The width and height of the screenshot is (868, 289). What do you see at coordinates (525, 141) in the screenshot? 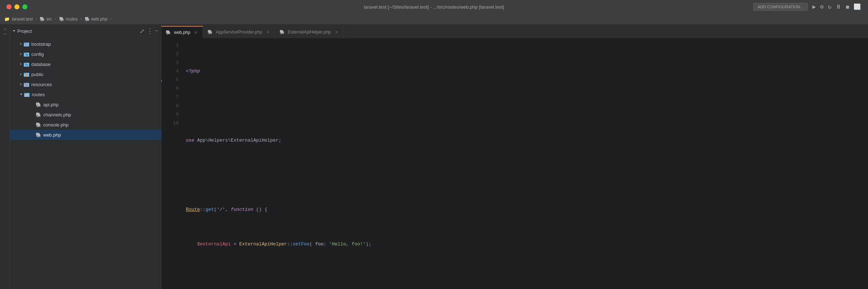
I see `code-line-3: use App\Helpers\ExternalApiHelper;` at bounding box center [525, 141].